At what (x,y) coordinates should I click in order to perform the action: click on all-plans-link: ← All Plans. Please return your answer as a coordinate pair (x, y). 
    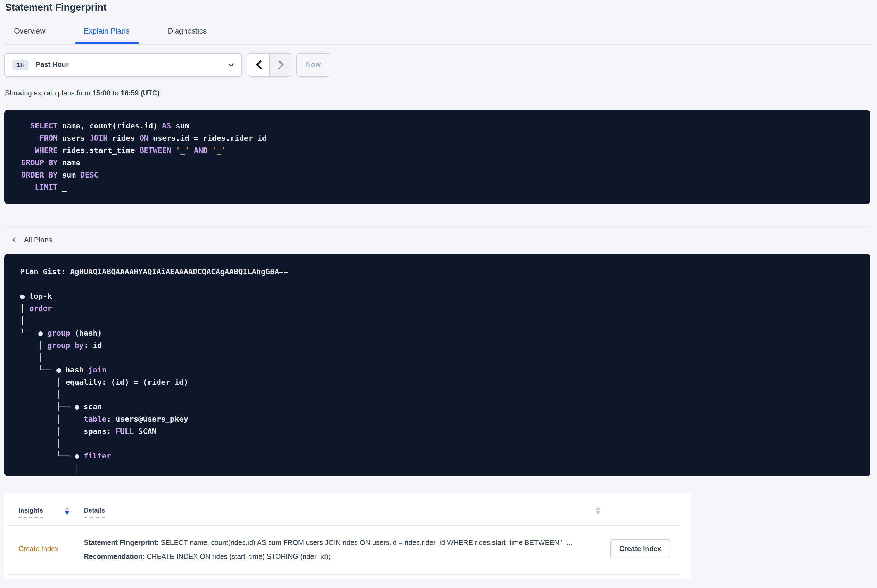
    Looking at the image, I should click on (32, 240).